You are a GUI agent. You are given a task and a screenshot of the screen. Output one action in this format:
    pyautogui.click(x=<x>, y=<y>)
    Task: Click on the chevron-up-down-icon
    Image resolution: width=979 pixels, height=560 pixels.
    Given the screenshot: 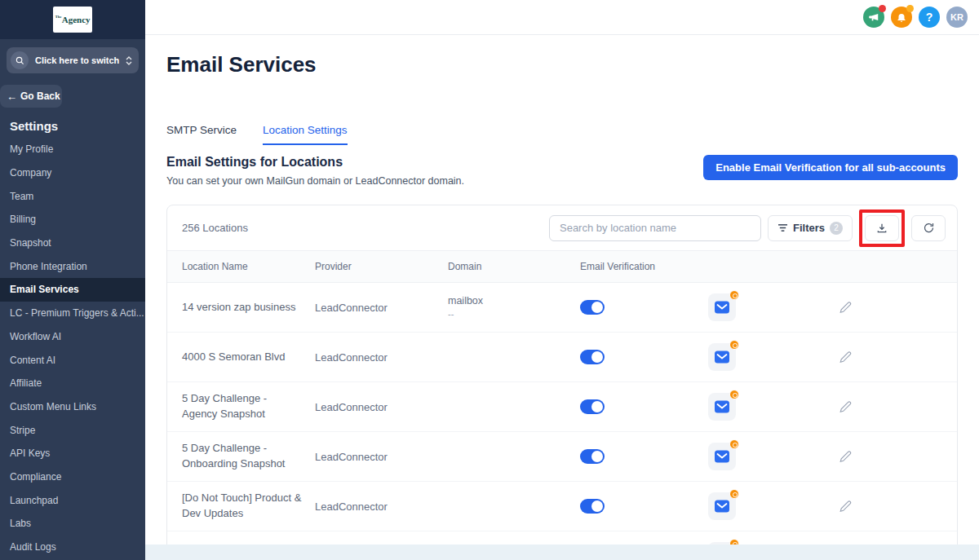 What is the action you would take?
    pyautogui.click(x=129, y=60)
    